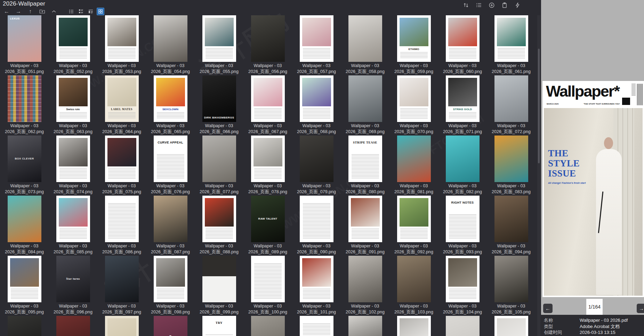  Describe the element at coordinates (73, 45) in the screenshot. I see `grid-item: Wallpaper - 032026_页面_052.png` at that location.